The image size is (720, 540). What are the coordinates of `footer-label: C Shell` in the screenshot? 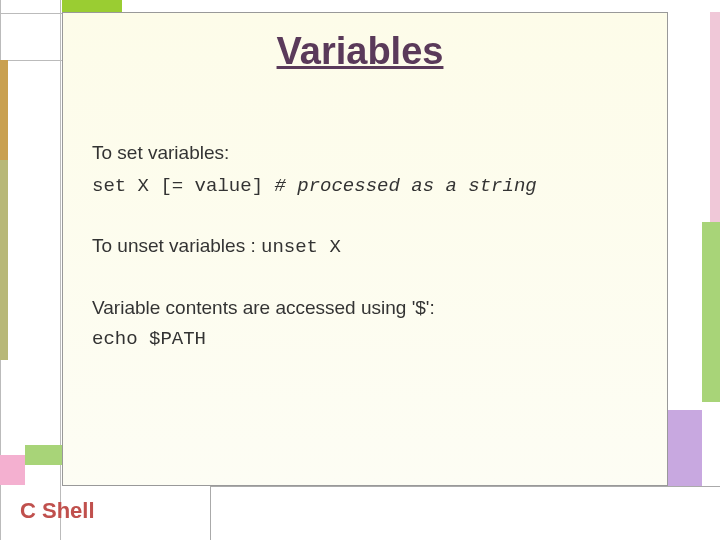 It's located at (58, 511).